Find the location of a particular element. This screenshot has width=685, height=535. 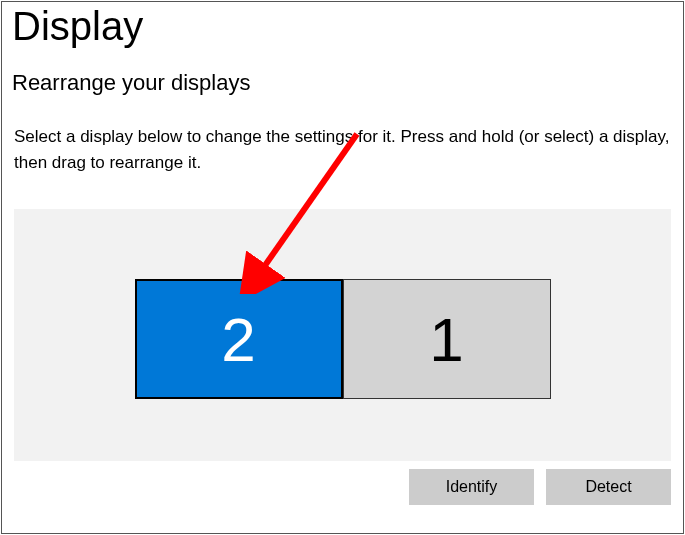

page-title: Display is located at coordinates (342, 25).